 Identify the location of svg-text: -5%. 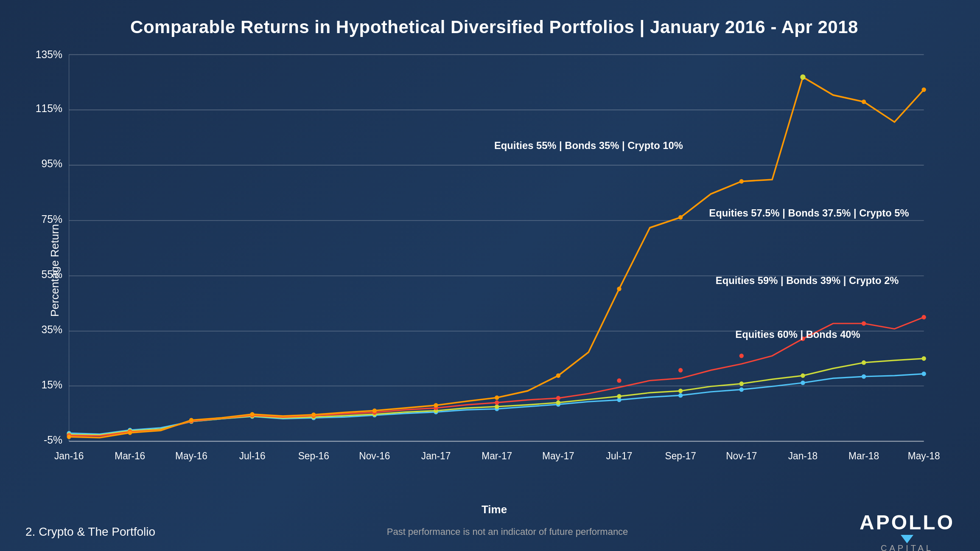
(53, 440).